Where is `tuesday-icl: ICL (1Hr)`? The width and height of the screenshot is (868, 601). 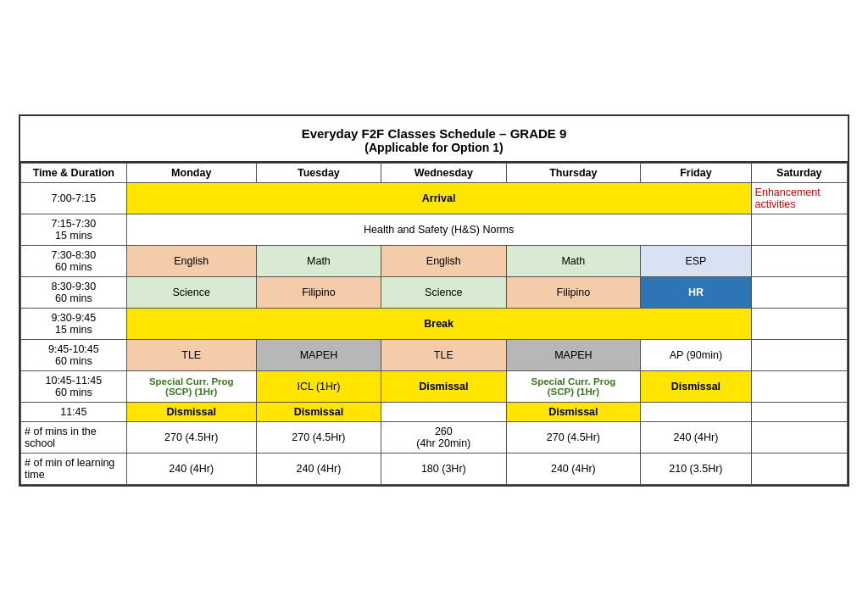
tuesday-icl: ICL (1Hr) is located at coordinates (319, 387).